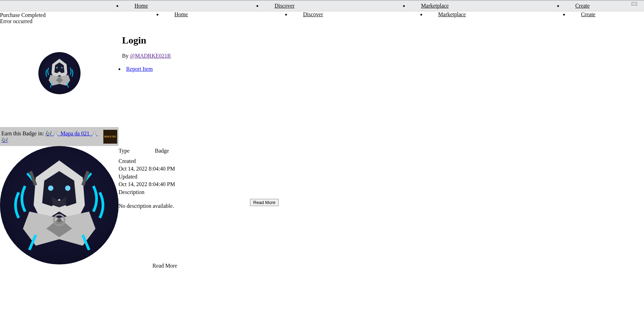 The image size is (644, 329). What do you see at coordinates (147, 40) in the screenshot?
I see `page-title: Login` at bounding box center [147, 40].